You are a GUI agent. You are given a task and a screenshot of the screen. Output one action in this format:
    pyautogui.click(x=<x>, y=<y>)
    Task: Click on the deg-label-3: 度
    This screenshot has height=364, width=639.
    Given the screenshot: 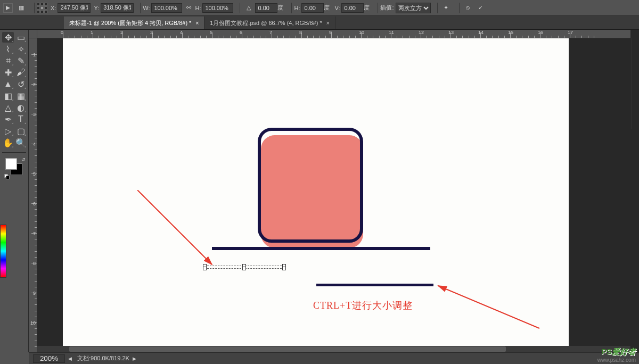 What is the action you would take?
    pyautogui.click(x=366, y=7)
    